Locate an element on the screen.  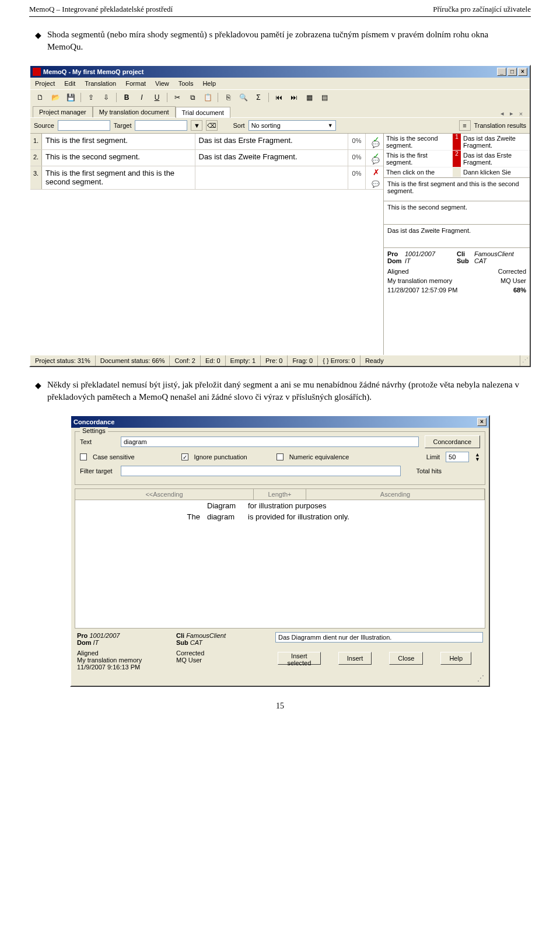
help-button: Help is located at coordinates (456, 658).